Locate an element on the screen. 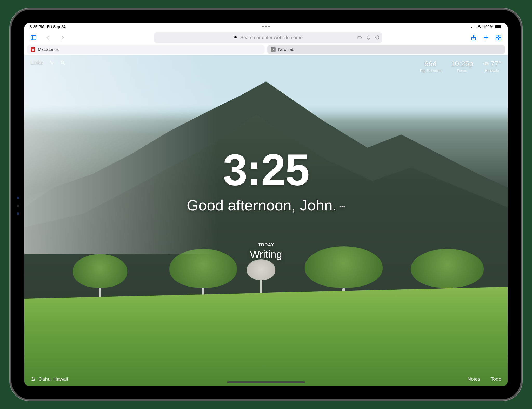  weather-widget: 77° Hinsdale is located at coordinates (492, 66).